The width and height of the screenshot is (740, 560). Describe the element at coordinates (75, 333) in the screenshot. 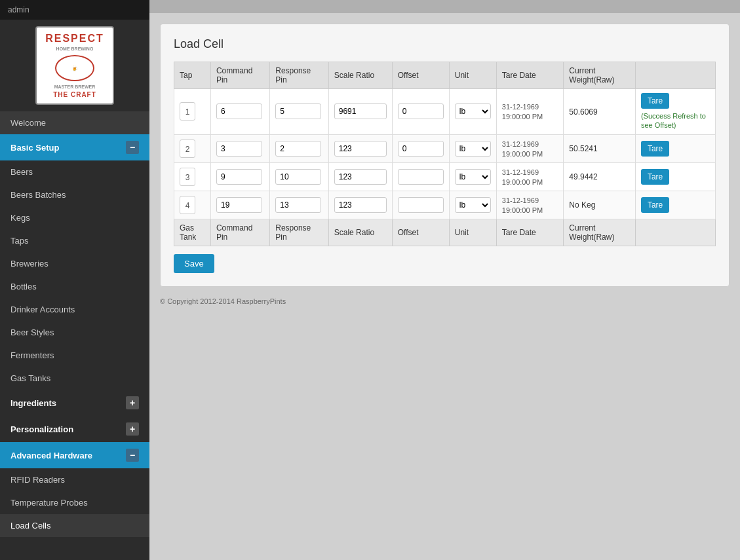

I see `sidebar-item-beer-styles: Beer Styles` at that location.